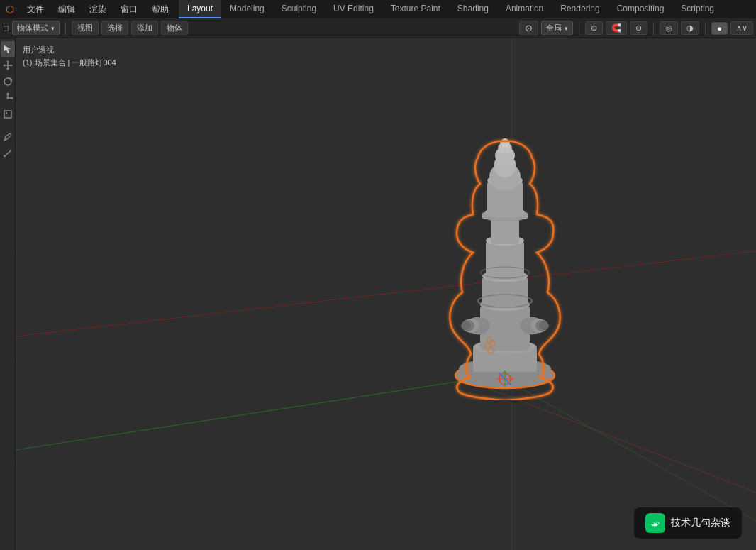 The image size is (756, 550). I want to click on tab-animation: Animation, so click(525, 9).